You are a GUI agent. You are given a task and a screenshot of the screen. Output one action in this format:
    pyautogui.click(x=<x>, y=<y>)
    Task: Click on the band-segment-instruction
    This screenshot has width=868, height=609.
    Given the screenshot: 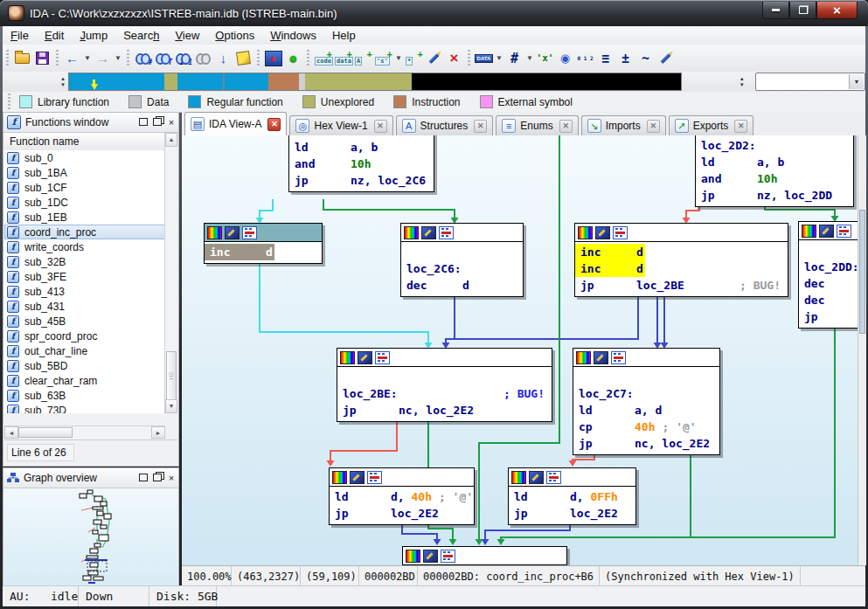 What is the action you would take?
    pyautogui.click(x=283, y=82)
    